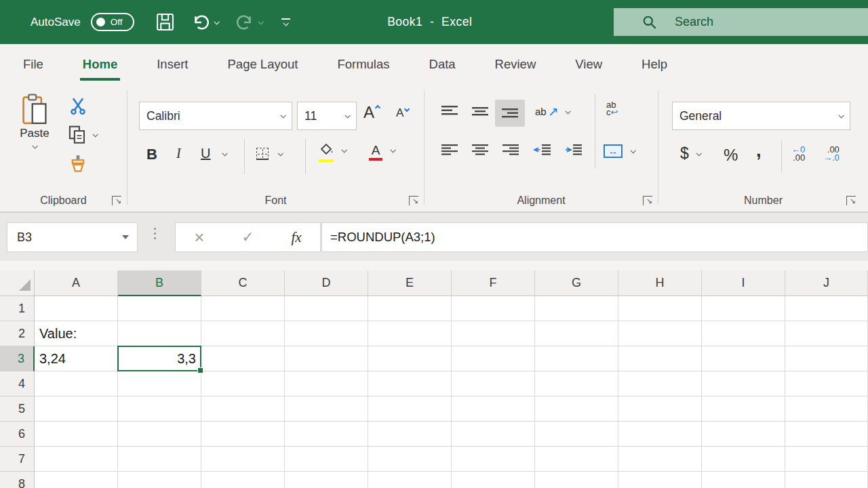 This screenshot has height=488, width=868. What do you see at coordinates (18, 309) in the screenshot?
I see `row-header-1: 1` at bounding box center [18, 309].